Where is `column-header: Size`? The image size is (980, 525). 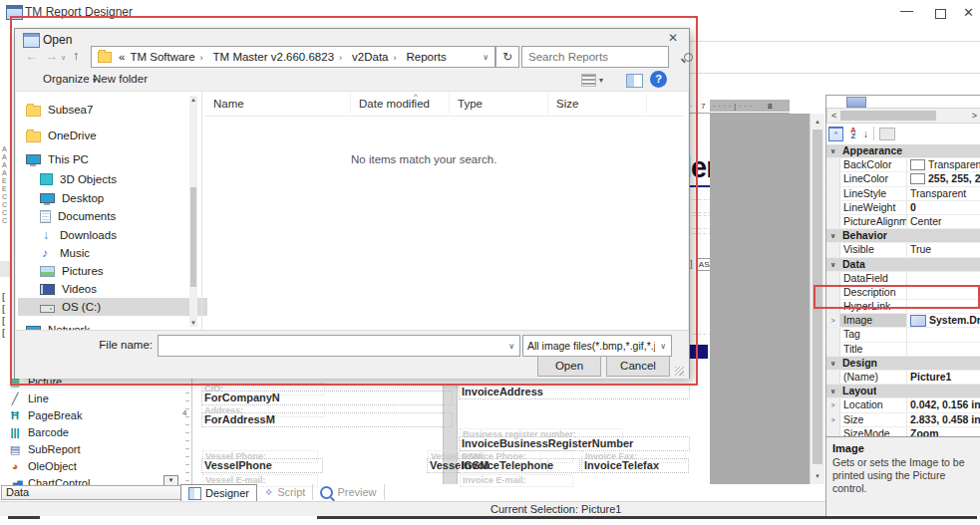 column-header: Size is located at coordinates (598, 104).